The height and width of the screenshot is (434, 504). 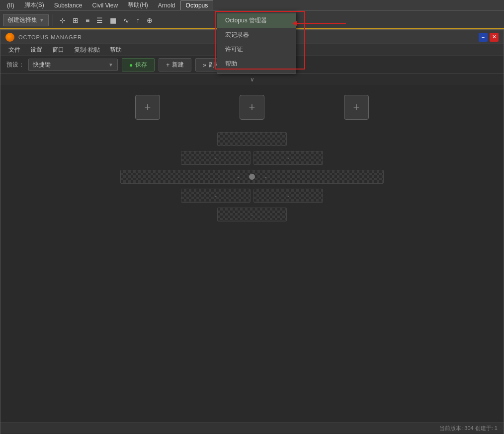 What do you see at coordinates (483, 37) in the screenshot?
I see `minimize-button: −` at bounding box center [483, 37].